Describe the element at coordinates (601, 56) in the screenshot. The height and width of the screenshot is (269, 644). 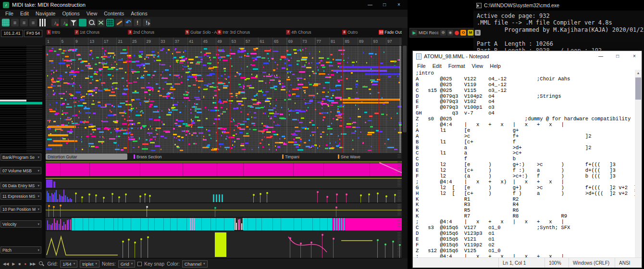
I see `notepad-minimize-button: —` at that location.